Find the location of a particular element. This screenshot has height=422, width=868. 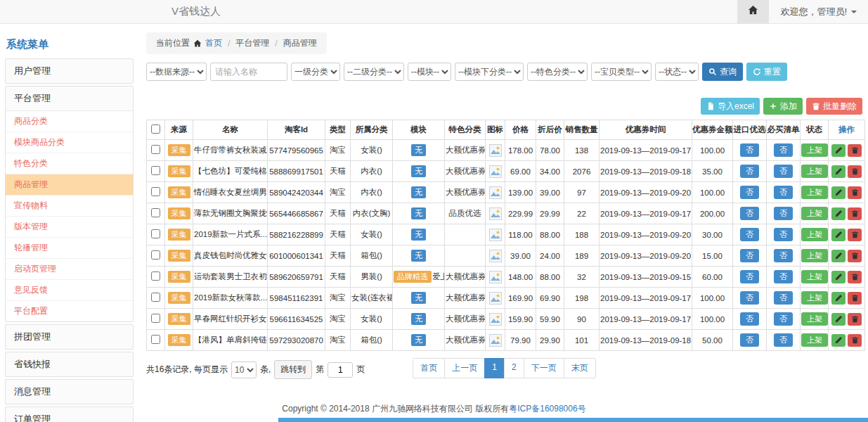

data-source-select: --数据来源-- is located at coordinates (176, 72).